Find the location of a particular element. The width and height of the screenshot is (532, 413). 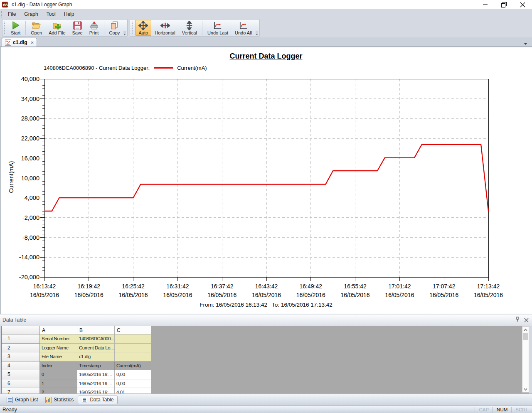

menubar-drag-handle is located at coordinates (2, 14).